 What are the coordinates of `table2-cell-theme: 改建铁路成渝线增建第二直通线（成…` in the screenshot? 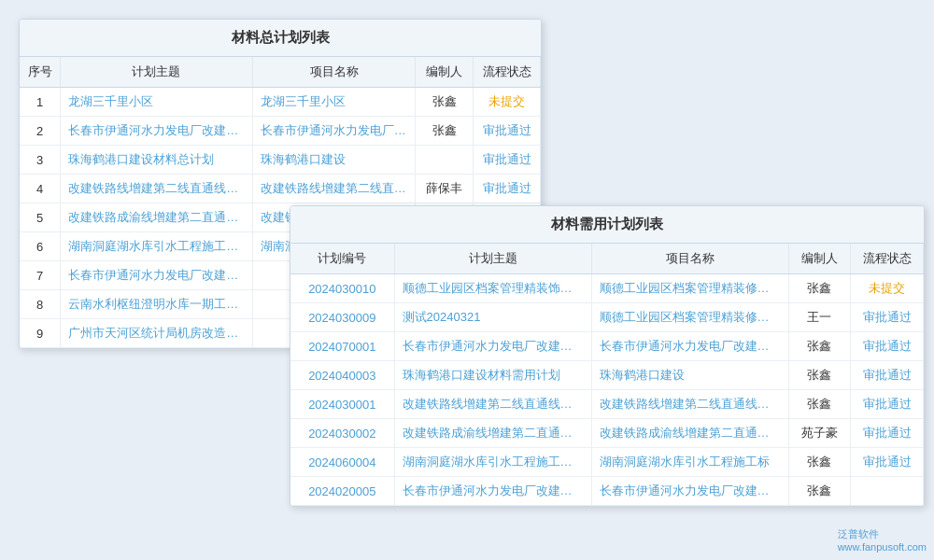 It's located at (493, 433).